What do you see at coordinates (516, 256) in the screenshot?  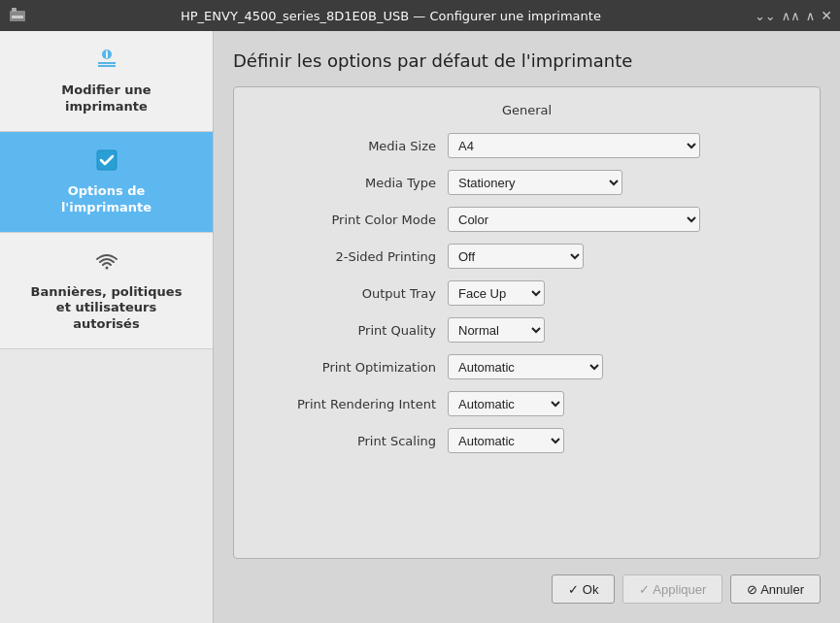 I see `two-sided-printing-select: Off On (Long Edge) On (Short Edge)` at bounding box center [516, 256].